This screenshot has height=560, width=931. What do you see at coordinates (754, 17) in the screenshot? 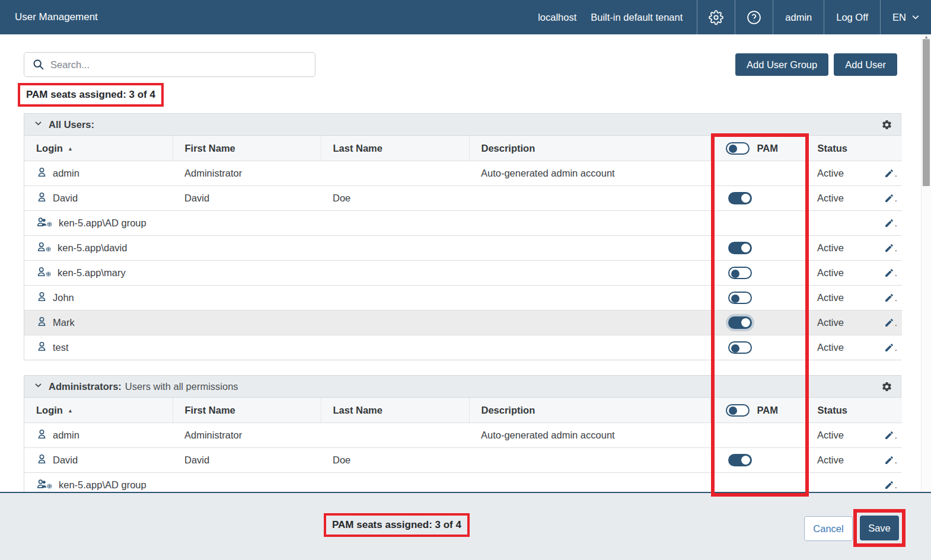
I see `help-icon` at bounding box center [754, 17].